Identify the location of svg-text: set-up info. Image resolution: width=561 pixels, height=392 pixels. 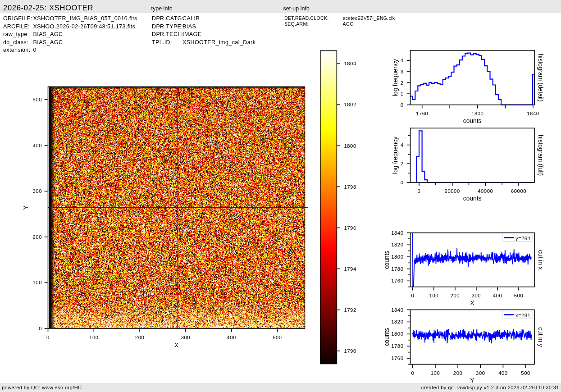
(296, 9).